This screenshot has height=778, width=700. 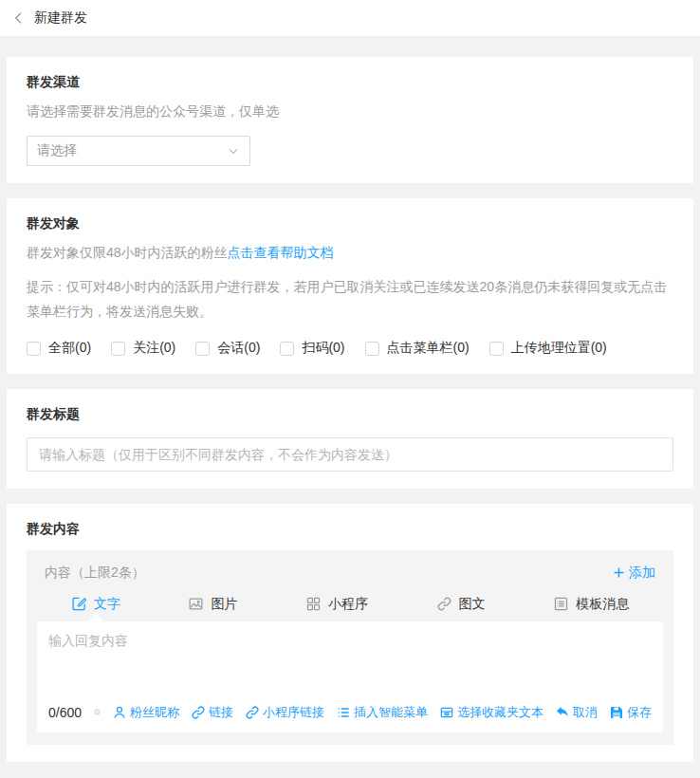 I want to click on audience-checkbox-follow: 关注(0), so click(x=143, y=348).